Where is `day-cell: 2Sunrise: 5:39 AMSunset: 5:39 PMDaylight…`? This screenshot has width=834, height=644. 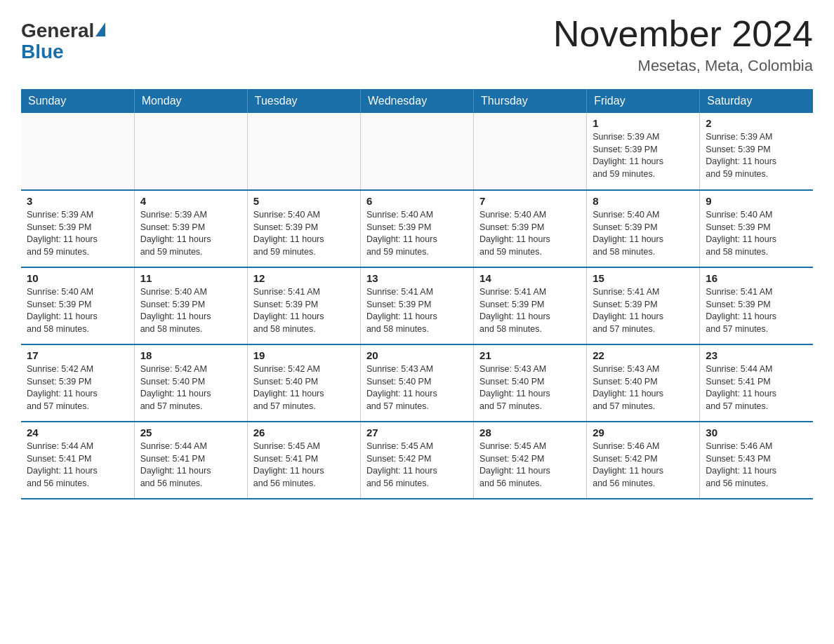 day-cell: 2Sunrise: 5:39 AMSunset: 5:39 PMDaylight… is located at coordinates (757, 152).